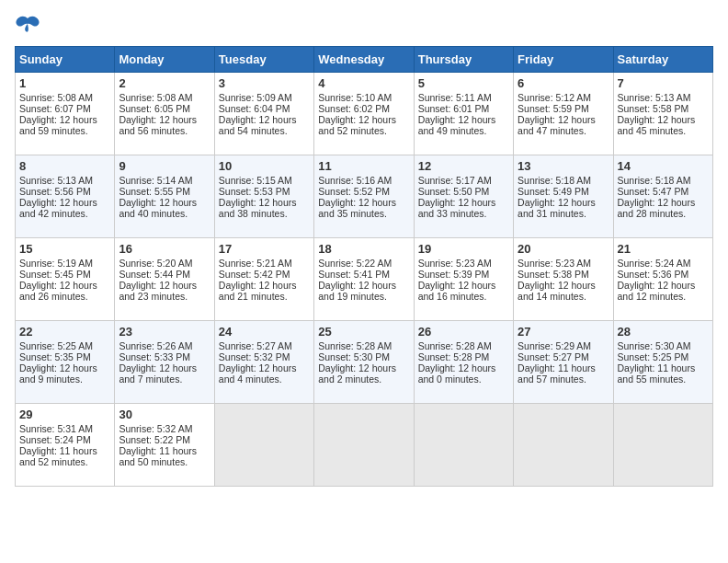 The width and height of the screenshot is (728, 563). I want to click on cell-text: Sunset: 5:35 PM, so click(64, 357).